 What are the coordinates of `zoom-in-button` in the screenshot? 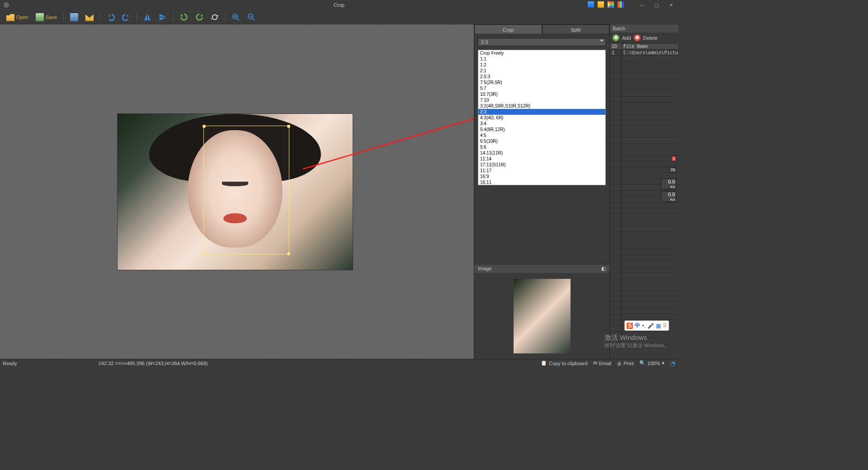 It's located at (236, 17).